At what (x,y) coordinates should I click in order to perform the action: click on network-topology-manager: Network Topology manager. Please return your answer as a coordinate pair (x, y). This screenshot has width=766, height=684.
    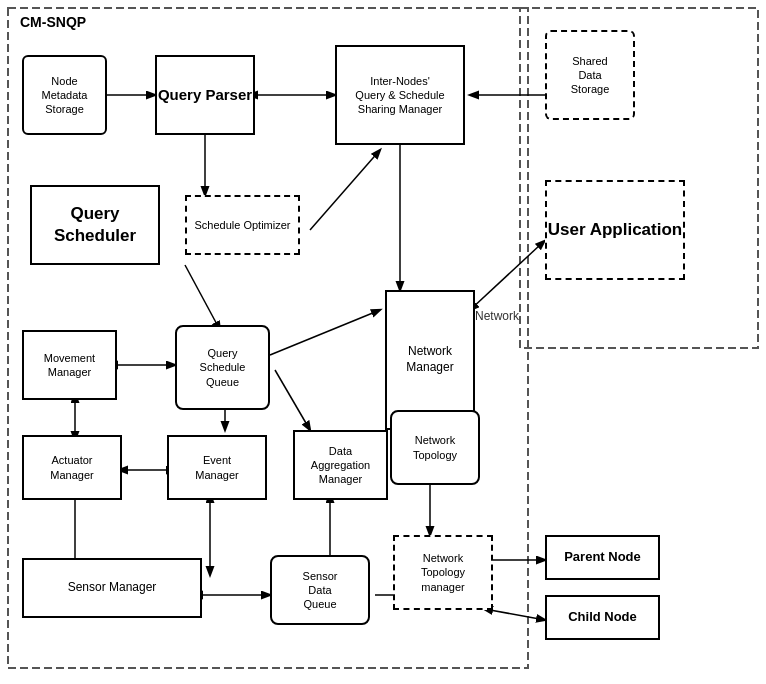
    Looking at the image, I should click on (443, 572).